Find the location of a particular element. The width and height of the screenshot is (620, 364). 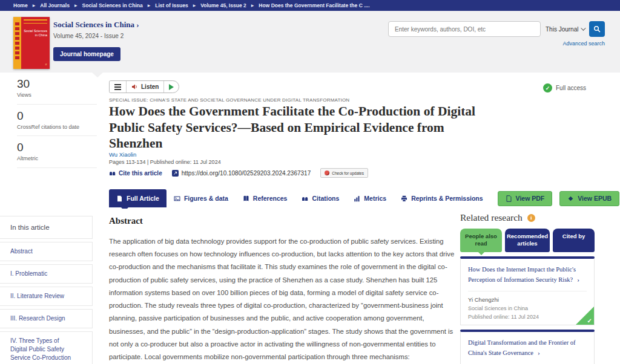

article-metrics: 30 Views 0 CrossRef citations to date 0 … is located at coordinates (57, 125).